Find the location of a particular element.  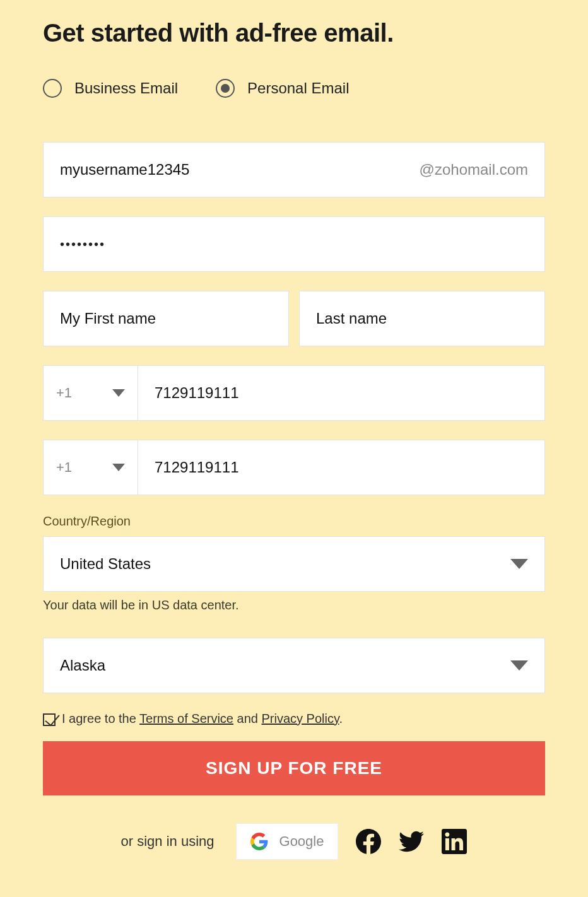

phone1-value: 7129119111 is located at coordinates (197, 393).